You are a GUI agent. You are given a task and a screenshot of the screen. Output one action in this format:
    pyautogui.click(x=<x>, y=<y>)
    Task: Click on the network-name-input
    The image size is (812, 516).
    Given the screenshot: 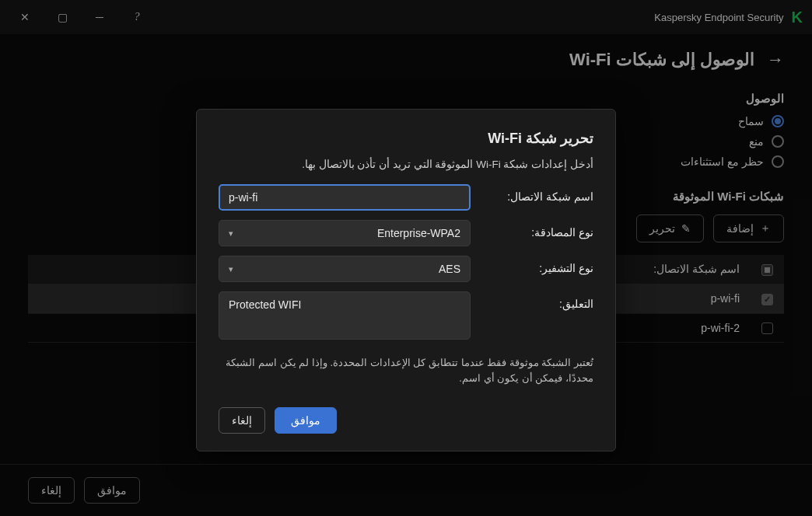 What is the action you would take?
    pyautogui.click(x=345, y=197)
    